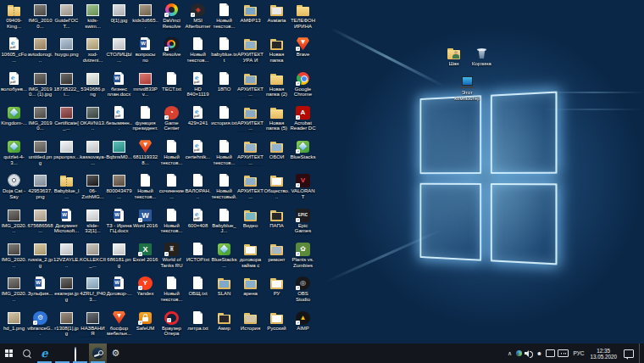 Image resolution: width=644 pixels, height=363 pixels. Describe the element at coordinates (66, 53) in the screenshot. I see `desktop-icon: huygu.png` at that location.